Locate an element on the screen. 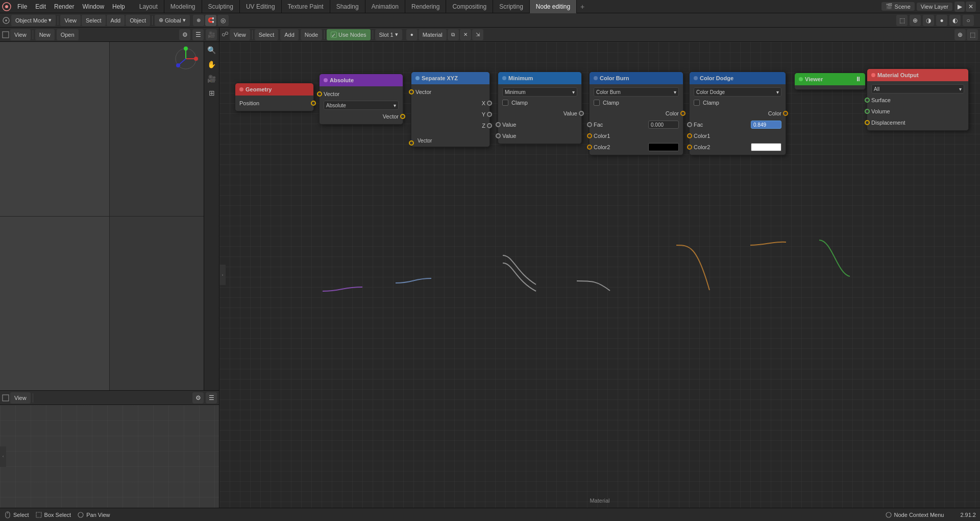 Image resolution: width=980 pixels, height=521 pixels. color-dodge-header: Color Dodge is located at coordinates (738, 78).